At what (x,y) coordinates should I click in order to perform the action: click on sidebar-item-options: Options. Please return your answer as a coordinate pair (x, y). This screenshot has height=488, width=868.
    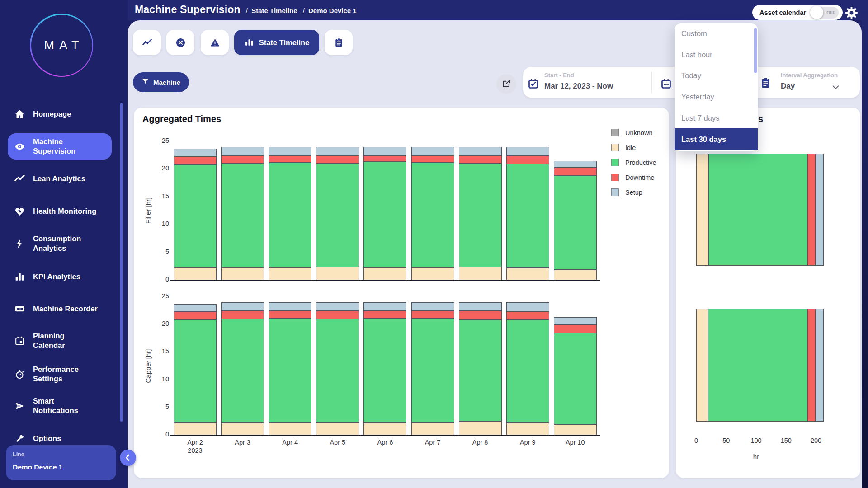
    Looking at the image, I should click on (64, 438).